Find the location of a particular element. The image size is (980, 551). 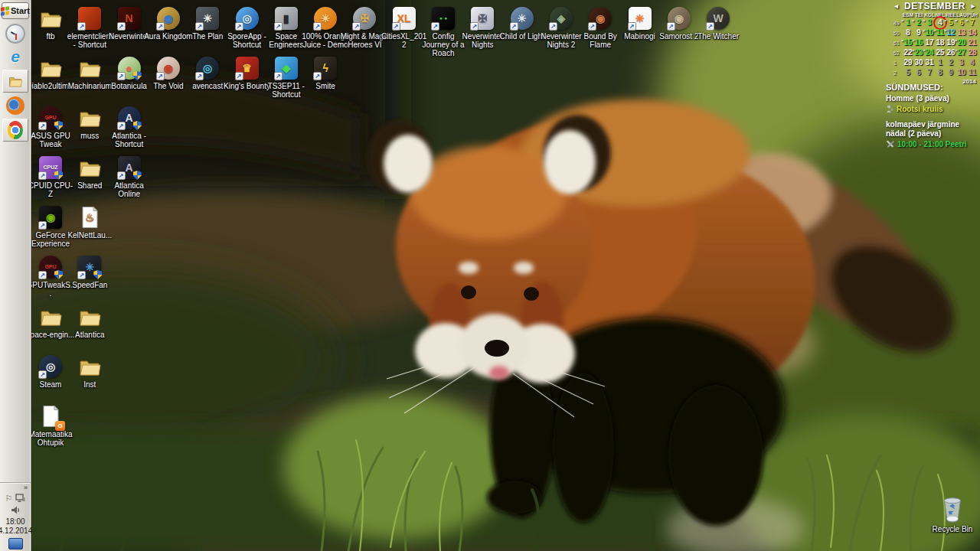

calendar-day-17: ×17 is located at coordinates (929, 43).